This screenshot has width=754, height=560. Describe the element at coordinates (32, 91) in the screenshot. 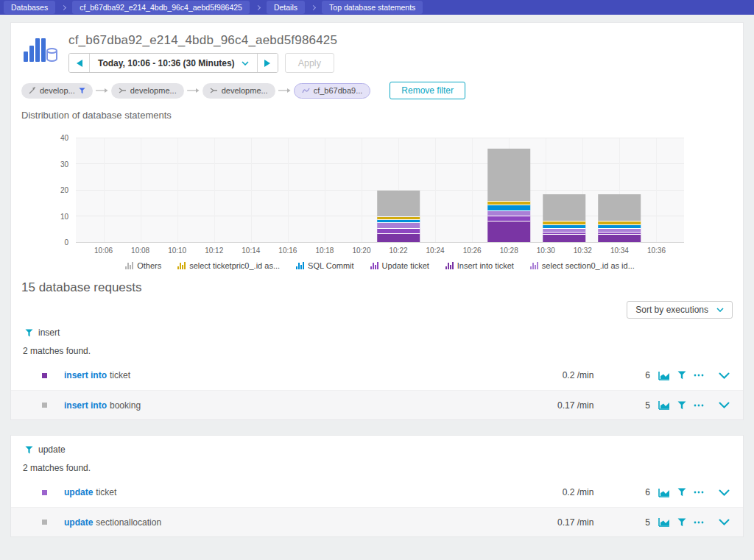

I see `environment-icon` at that location.